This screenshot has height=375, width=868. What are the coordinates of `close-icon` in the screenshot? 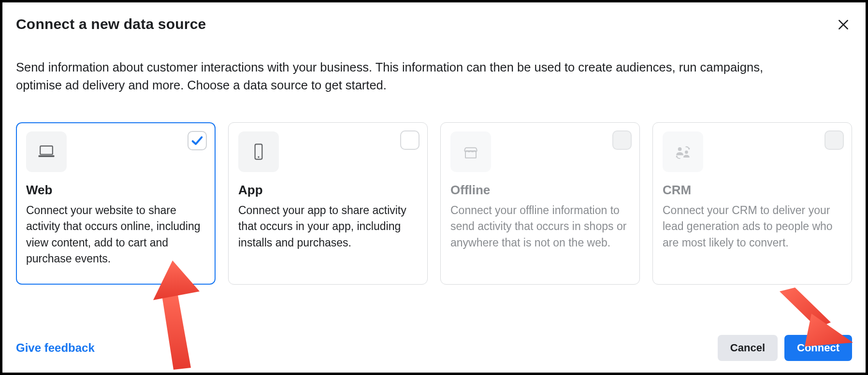 It's located at (843, 25).